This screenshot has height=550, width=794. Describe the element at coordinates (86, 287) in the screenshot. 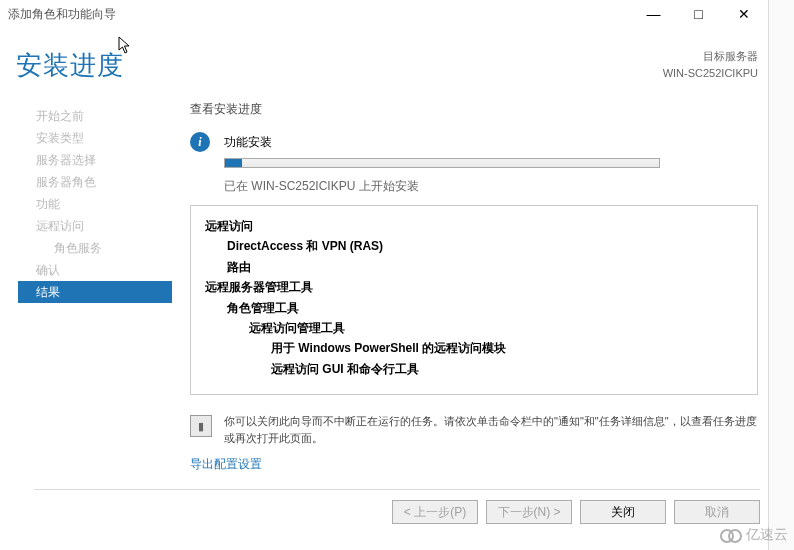

I see `sidebar: 开始之前 安装类型 服务器选择 服务器角色 功能 远程访问 角色服务 确认 结果` at that location.